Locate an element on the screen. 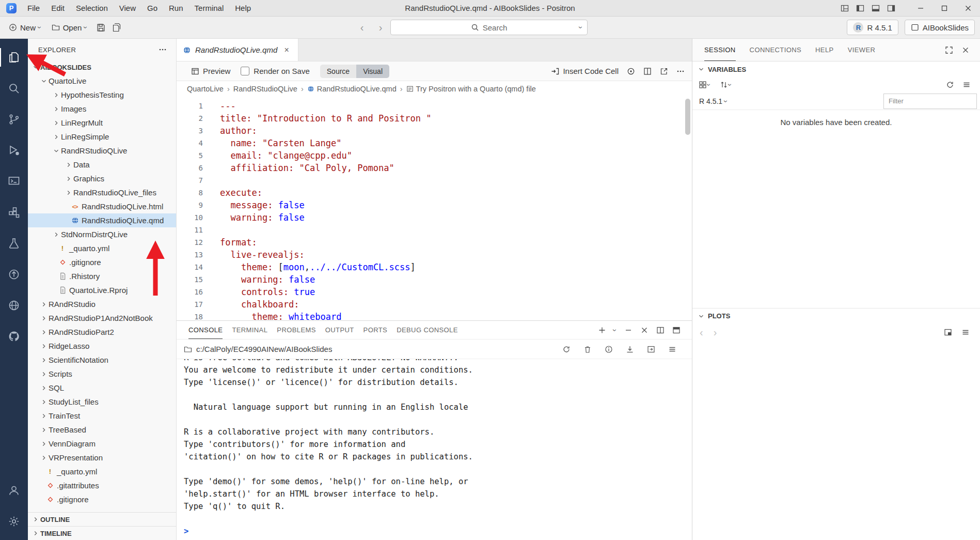 The image size is (980, 540). tree-item-randrstudiop1and2notbook: RAndRStudioP1And2NotBook is located at coordinates (102, 318).